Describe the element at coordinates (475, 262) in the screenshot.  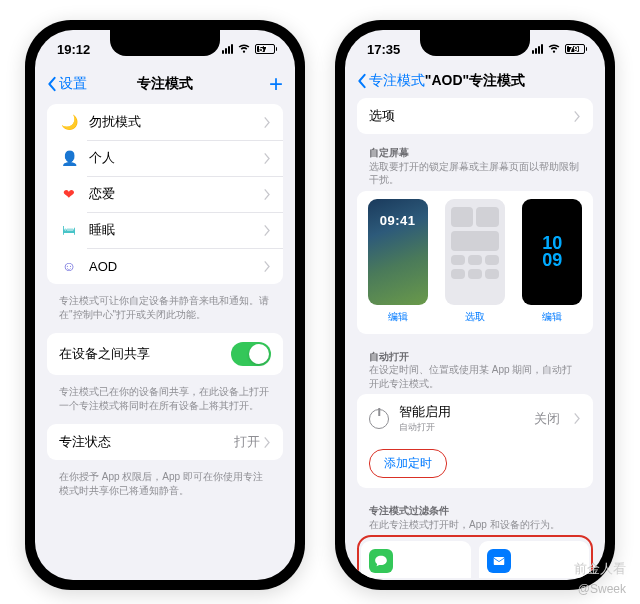
I see `home-screen-option: 选取` at that location.